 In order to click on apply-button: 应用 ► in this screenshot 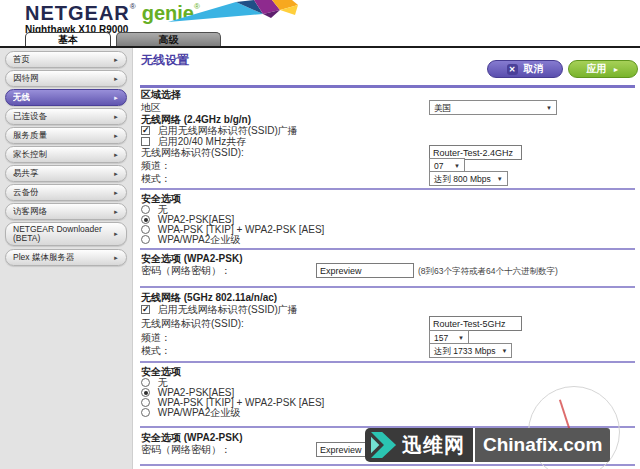, I will do `click(603, 69)`.